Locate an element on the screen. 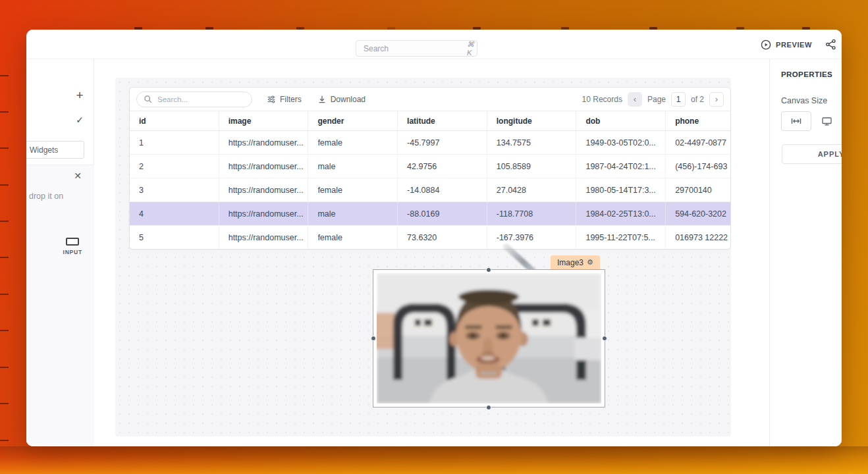 The width and height of the screenshot is (868, 474). filters-icon is located at coordinates (271, 99).